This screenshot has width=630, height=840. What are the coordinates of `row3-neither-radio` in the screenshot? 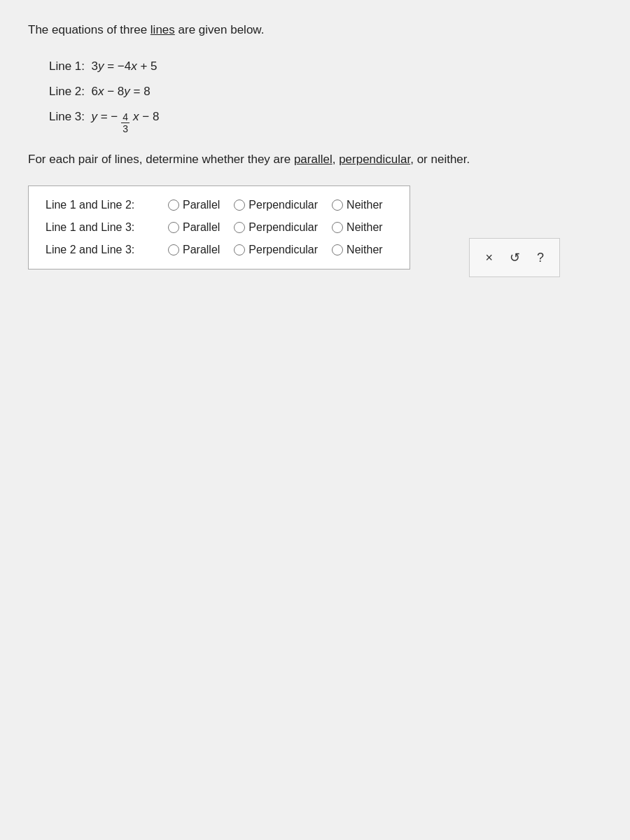 It's located at (337, 250).